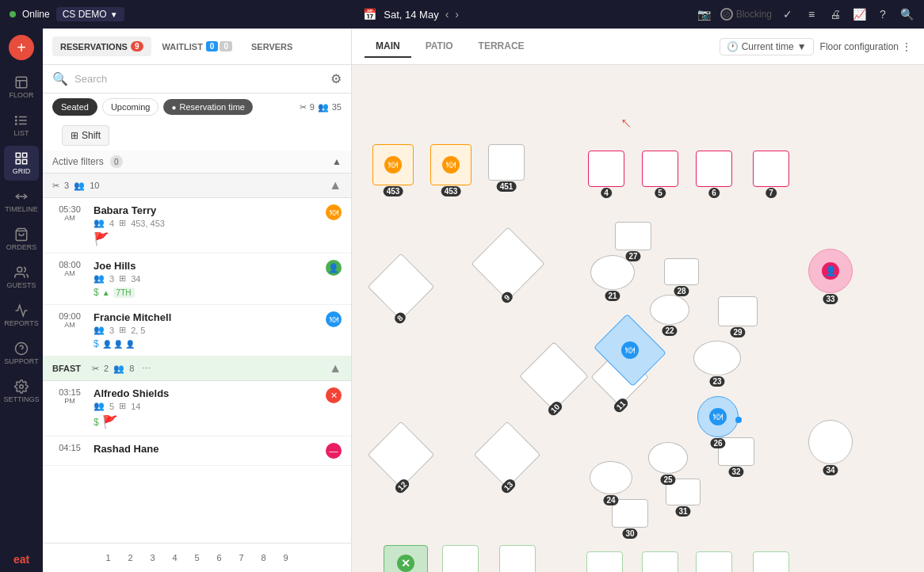  What do you see at coordinates (633, 236) in the screenshot?
I see `table-27: 27` at bounding box center [633, 236].